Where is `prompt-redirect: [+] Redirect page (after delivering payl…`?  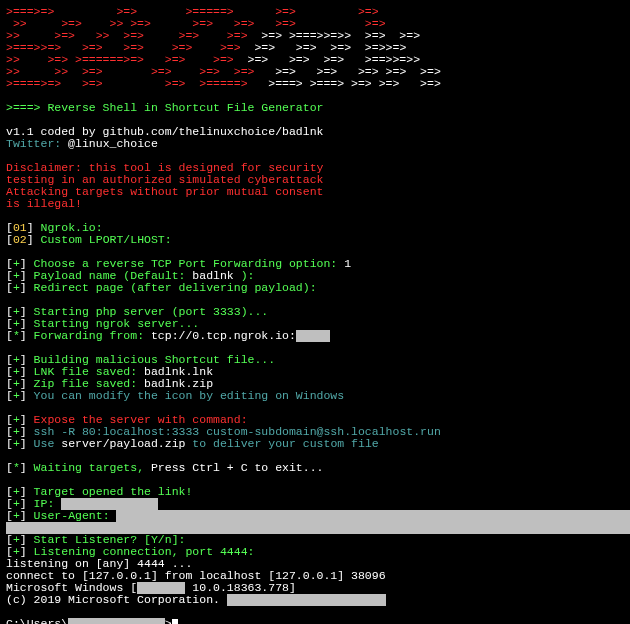 prompt-redirect: [+] Redirect page (after delivering payl… is located at coordinates (315, 288).